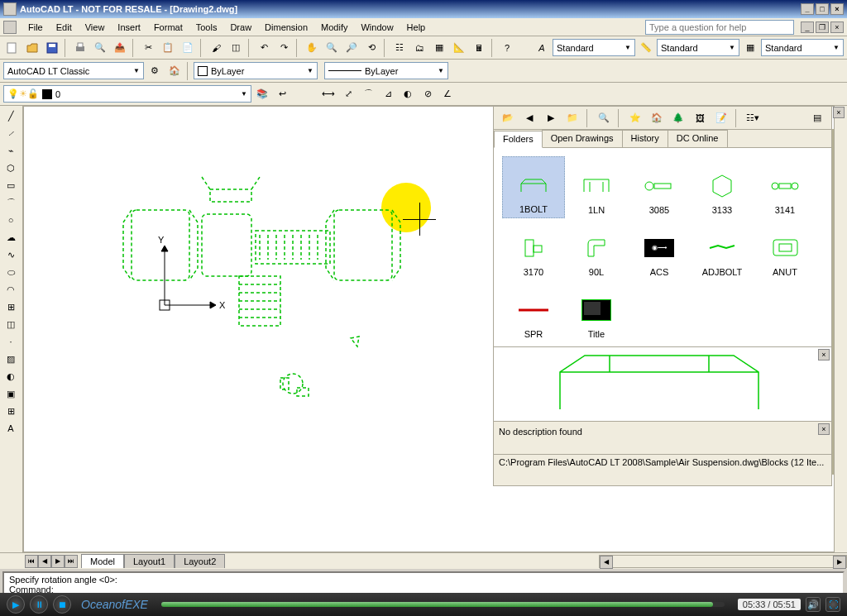 This screenshot has width=847, height=616. What do you see at coordinates (103, 561) in the screenshot?
I see `tab-model: Model` at bounding box center [103, 561].